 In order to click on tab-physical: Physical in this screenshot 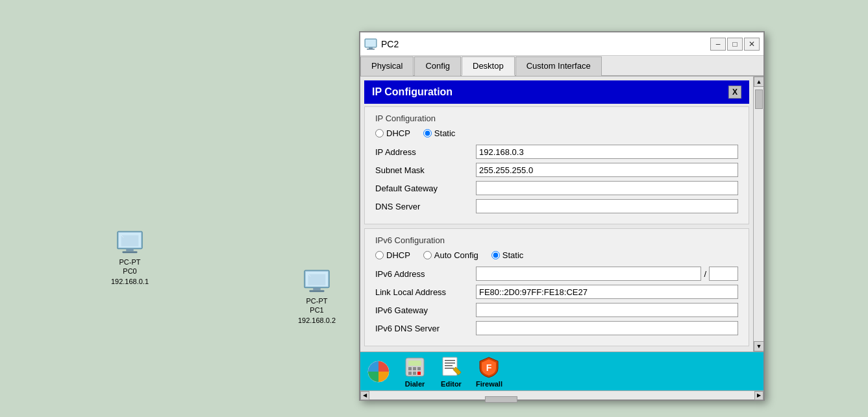, I will do `click(387, 66)`.